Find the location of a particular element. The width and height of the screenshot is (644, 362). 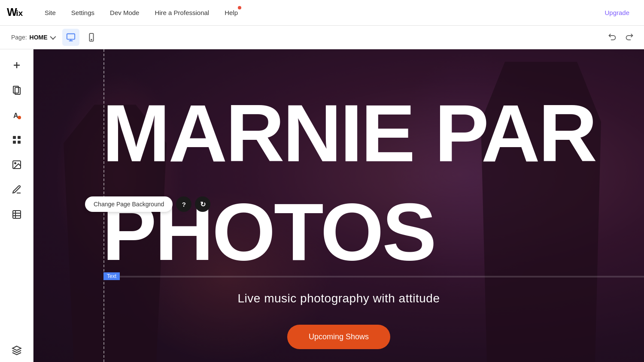

nav-upgrade: Upgrade is located at coordinates (617, 13).